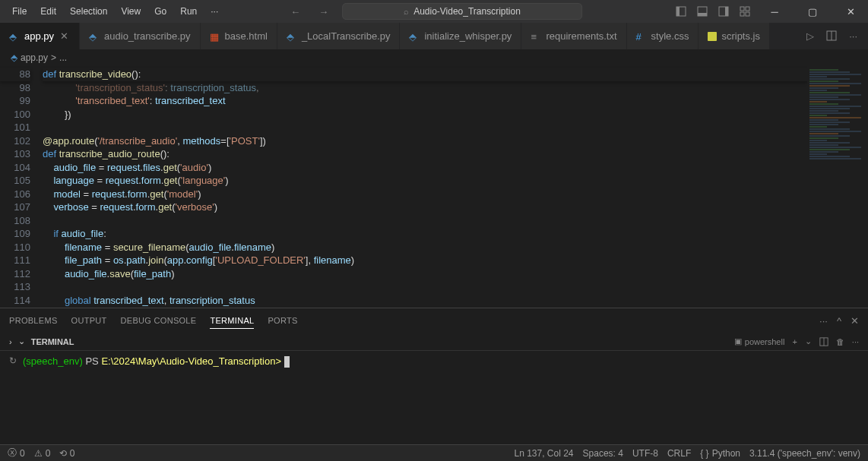  Describe the element at coordinates (467, 11) in the screenshot. I see `search-label: Audio-Video_Transcription` at that location.